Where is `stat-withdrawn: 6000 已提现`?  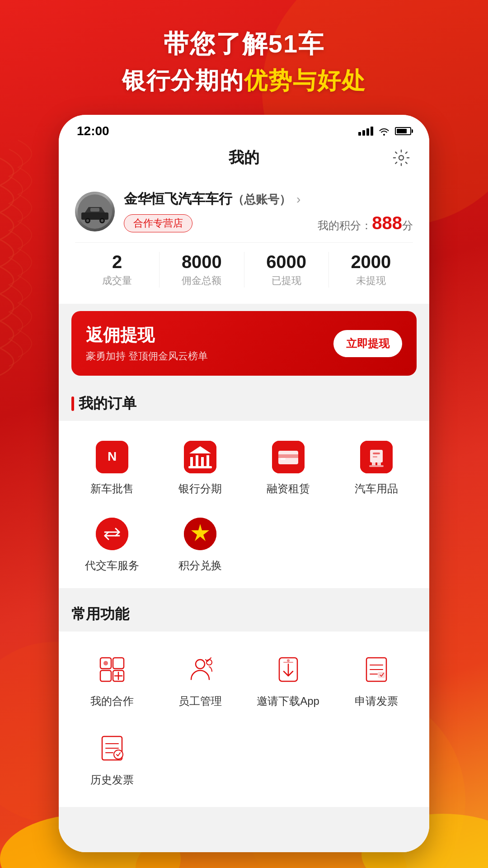 stat-withdrawn: 6000 已提现 is located at coordinates (286, 269).